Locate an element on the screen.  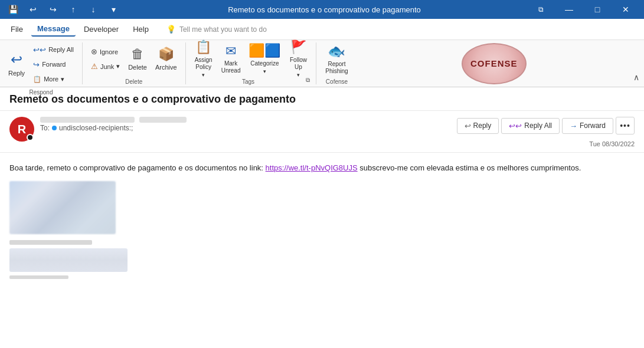
email-actions: ↩ Reply ↩↩ Reply All → Forward ••• is located at coordinates (545, 126).